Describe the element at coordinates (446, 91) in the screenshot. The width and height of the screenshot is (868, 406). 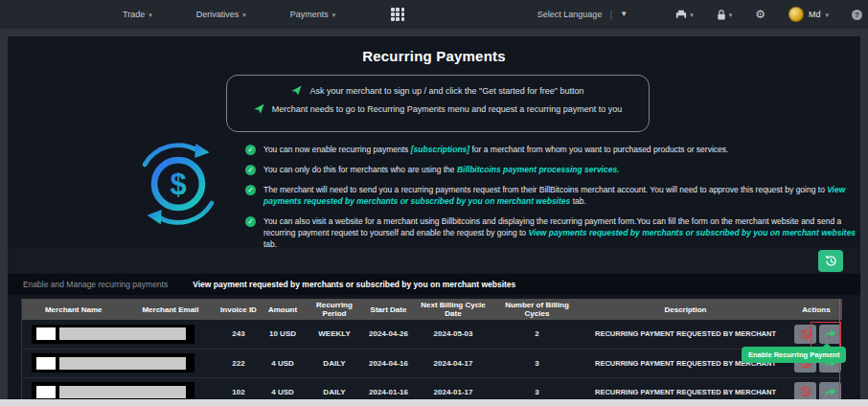
I see `info-text: Ask your merchant to sign up / and click…` at that location.